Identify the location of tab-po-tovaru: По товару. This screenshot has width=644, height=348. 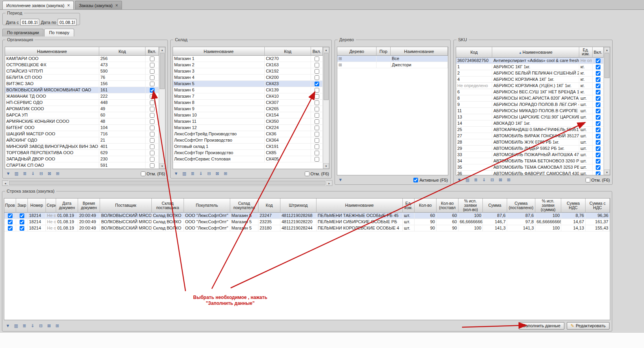
(59, 33).